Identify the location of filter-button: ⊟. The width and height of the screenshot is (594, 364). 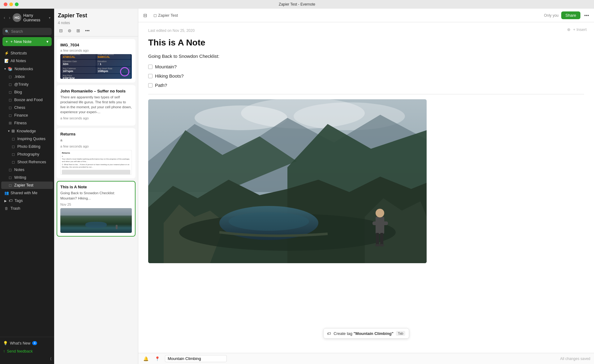
(61, 31).